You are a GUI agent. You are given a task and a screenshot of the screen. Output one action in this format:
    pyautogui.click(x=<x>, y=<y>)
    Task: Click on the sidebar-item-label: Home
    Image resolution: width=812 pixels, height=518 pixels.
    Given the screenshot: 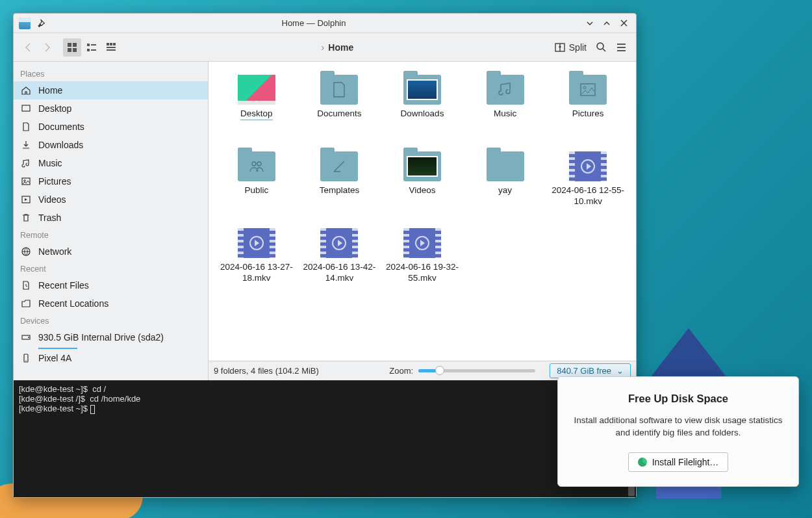 What is the action you would take?
    pyautogui.click(x=51, y=90)
    